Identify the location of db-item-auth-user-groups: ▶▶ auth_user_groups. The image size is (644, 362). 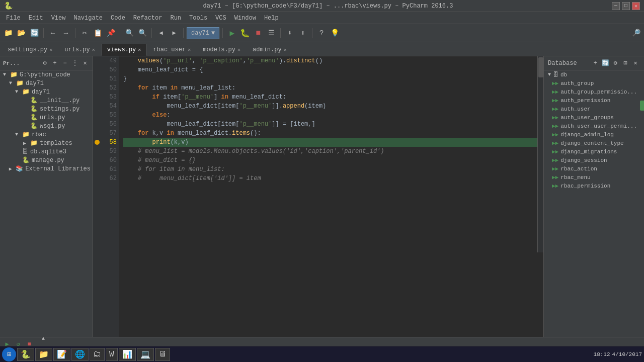
(594, 118).